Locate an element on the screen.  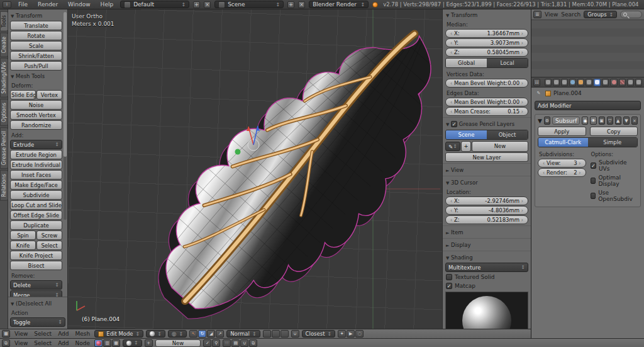
node-copy-icon: ⧉ is located at coordinates (253, 343).